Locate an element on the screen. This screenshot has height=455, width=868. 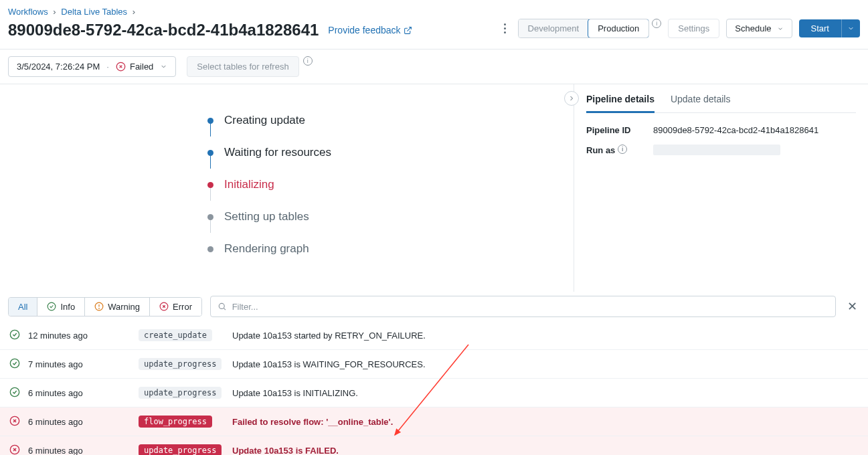
stage-label: Setting up tables is located at coordinates (266, 217).